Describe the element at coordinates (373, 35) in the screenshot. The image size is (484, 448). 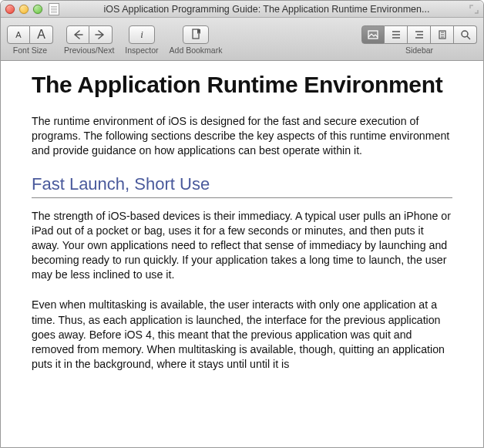
I see `picture-icon` at that location.